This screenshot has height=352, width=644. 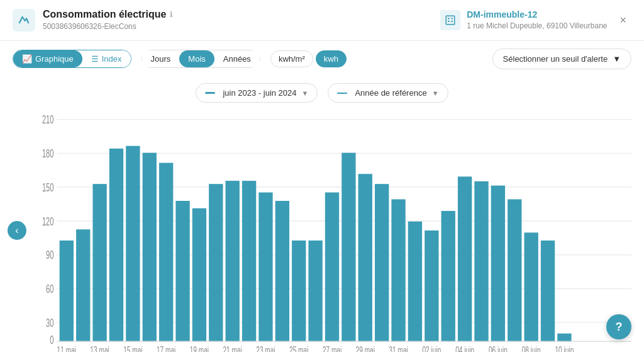 What do you see at coordinates (308, 59) in the screenshot?
I see `unit-toggle: kwh/m² kwh` at bounding box center [308, 59].